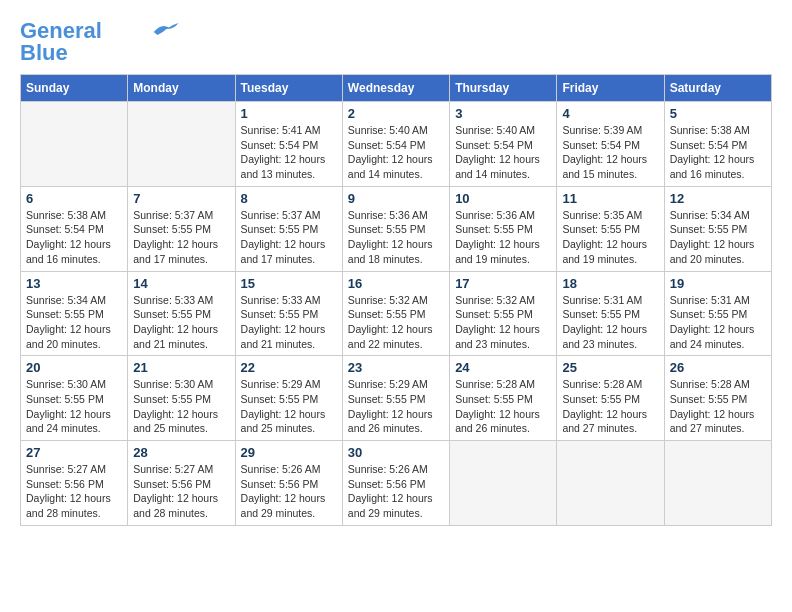  Describe the element at coordinates (610, 114) in the screenshot. I see `day-number: 4` at that location.